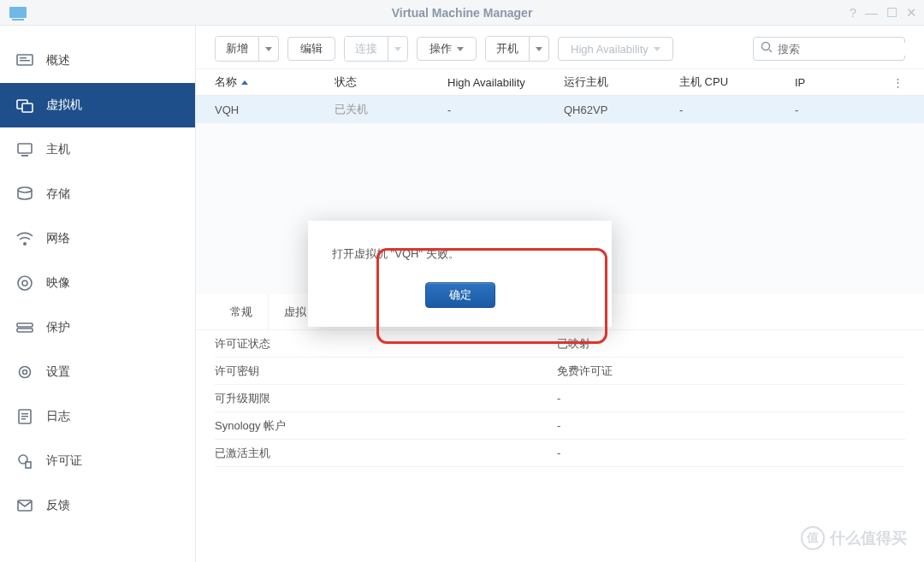 This screenshot has height=562, width=924. Describe the element at coordinates (275, 109) in the screenshot. I see `td-name: VQH` at that location.